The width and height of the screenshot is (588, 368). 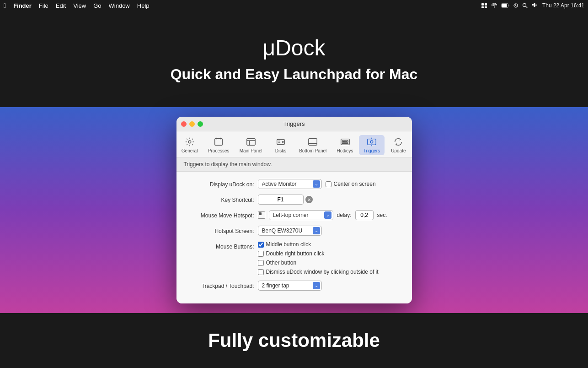 What do you see at coordinates (234, 231) in the screenshot?
I see `hotspot-screen-label: Hotspot Screen:` at bounding box center [234, 231].